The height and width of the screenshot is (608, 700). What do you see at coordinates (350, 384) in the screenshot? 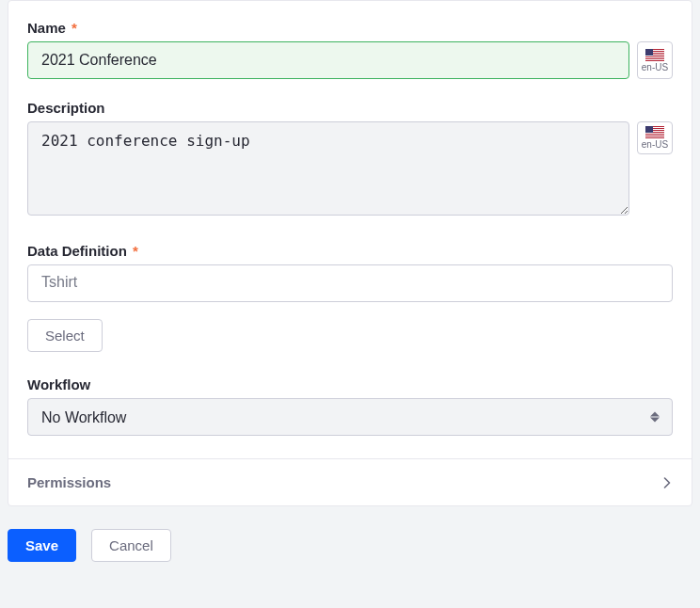
I see `label-workflow: Workflow` at bounding box center [350, 384].